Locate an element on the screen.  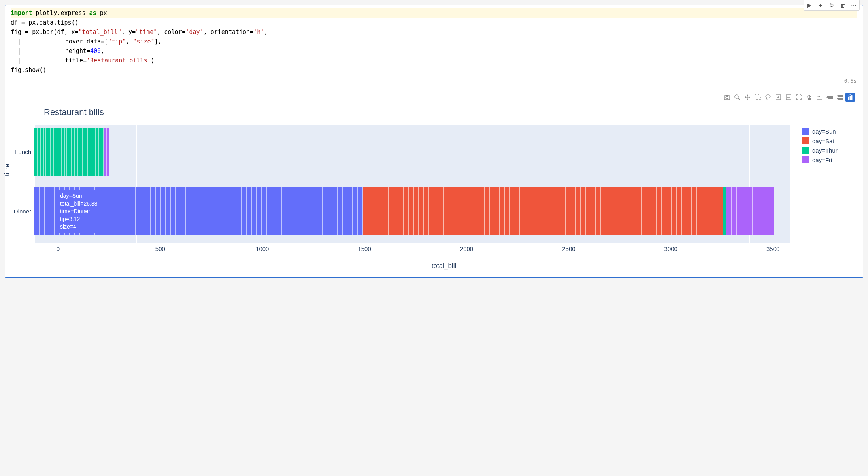
code-token: , orientation= is located at coordinates (228, 32).